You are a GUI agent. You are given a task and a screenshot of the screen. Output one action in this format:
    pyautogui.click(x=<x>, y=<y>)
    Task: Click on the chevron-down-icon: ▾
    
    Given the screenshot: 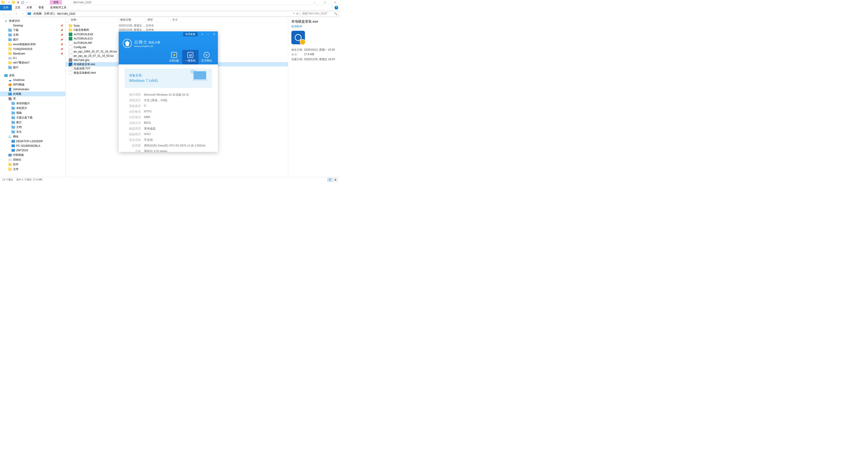 What is the action you would take?
    pyautogui.click(x=294, y=14)
    